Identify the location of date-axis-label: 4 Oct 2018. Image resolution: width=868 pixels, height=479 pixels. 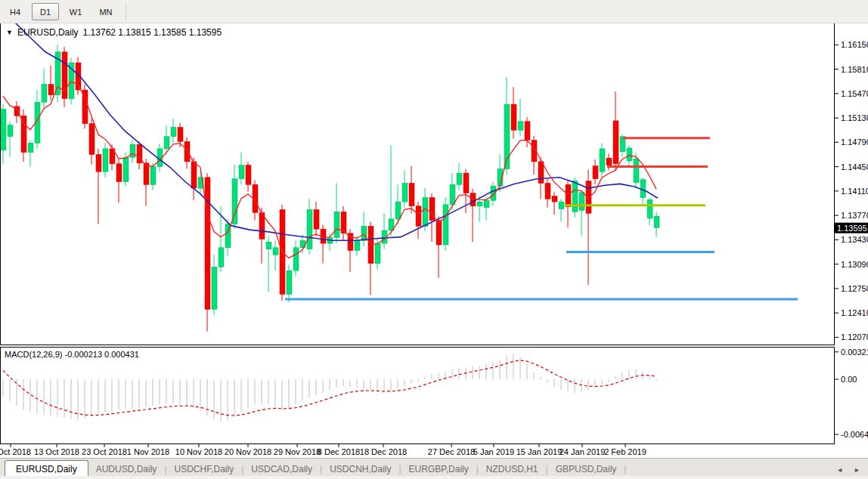
(15, 452).